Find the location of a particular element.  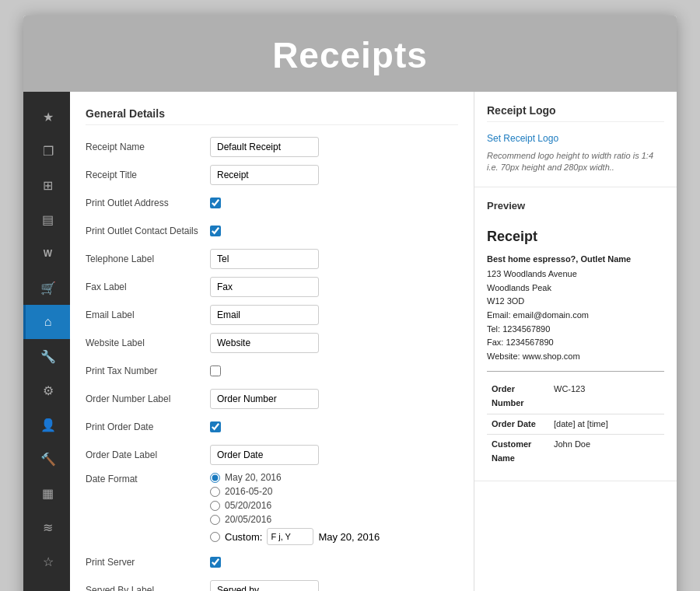

sidebar-item-copy: ⊞ is located at coordinates (47, 185).